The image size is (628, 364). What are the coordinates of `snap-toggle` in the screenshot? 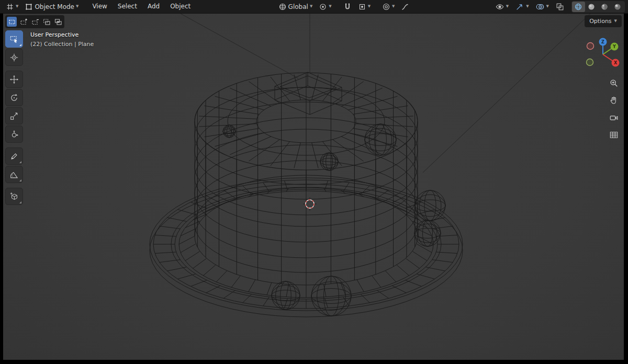 It's located at (347, 7).